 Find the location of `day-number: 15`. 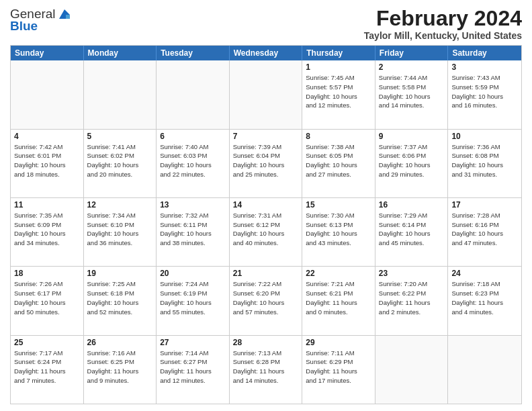

day-number: 15 is located at coordinates (339, 205).